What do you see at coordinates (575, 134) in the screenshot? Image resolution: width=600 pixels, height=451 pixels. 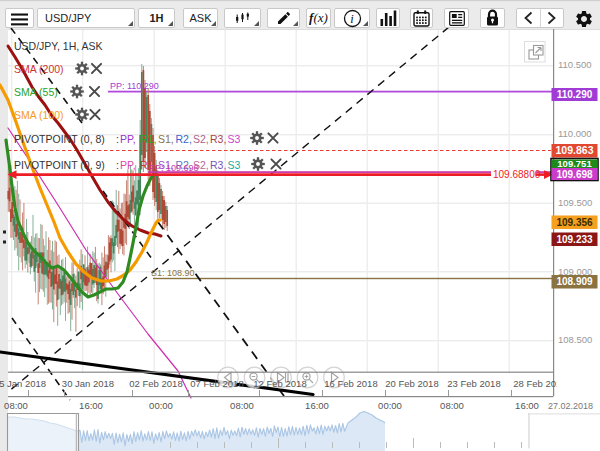 I see `svg-text: 110.000` at bounding box center [575, 134].